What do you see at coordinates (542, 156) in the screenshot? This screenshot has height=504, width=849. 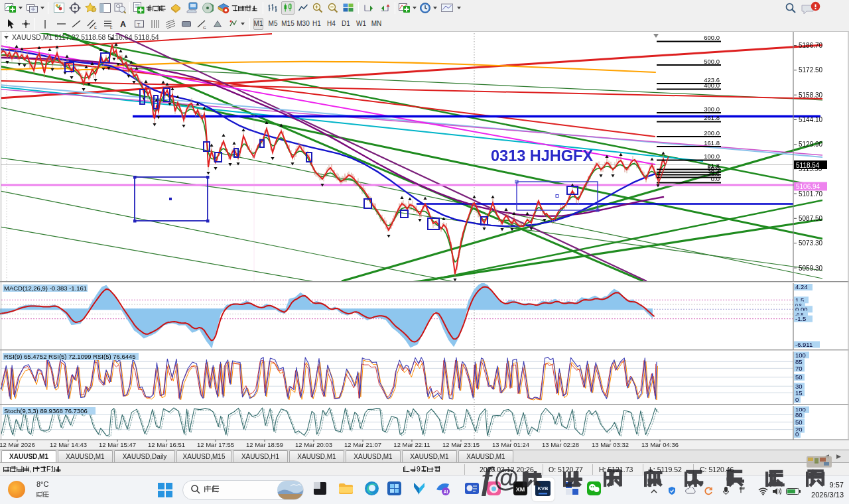 I see `svg-text: 0313 HJHGFX` at bounding box center [542, 156].